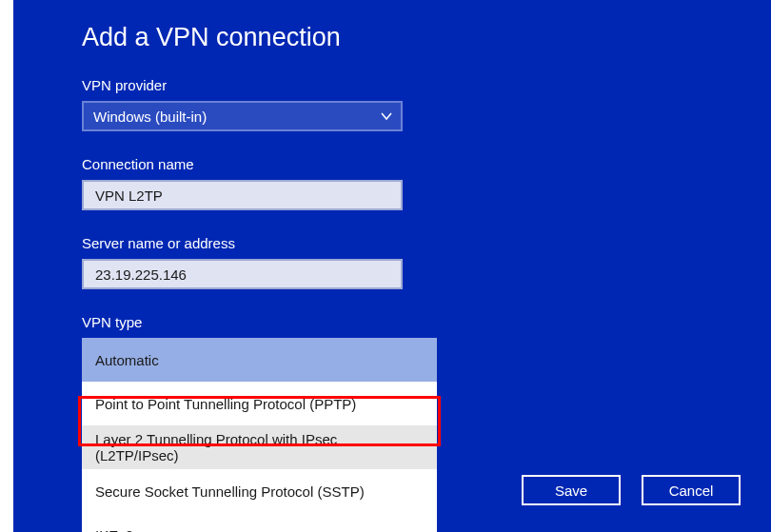 The image size is (771, 532). Describe the element at coordinates (259, 522) in the screenshot. I see `vpn-type-option-ikev2: IKEv2` at that location.